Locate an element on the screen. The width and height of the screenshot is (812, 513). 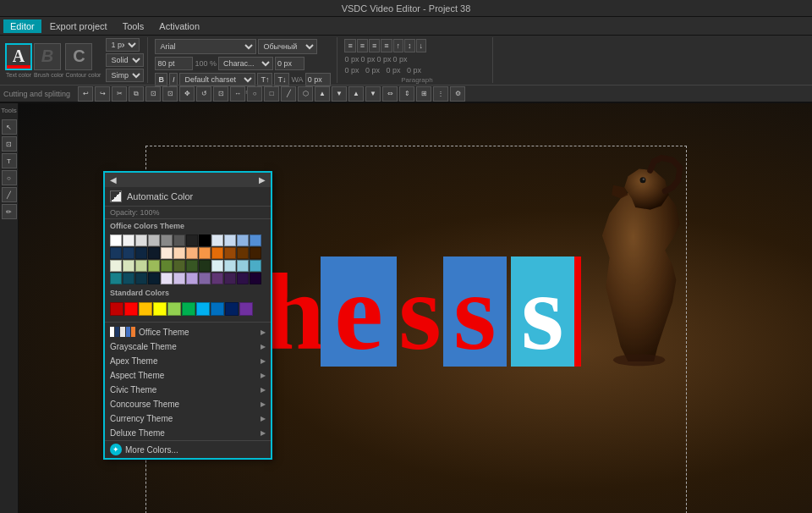
resize-btn: ↔ is located at coordinates (238, 94).